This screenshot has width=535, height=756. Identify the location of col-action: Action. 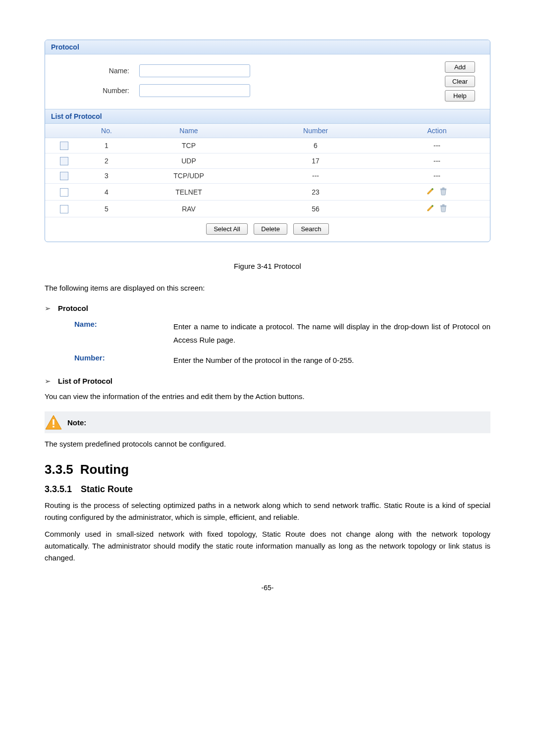
(437, 131).